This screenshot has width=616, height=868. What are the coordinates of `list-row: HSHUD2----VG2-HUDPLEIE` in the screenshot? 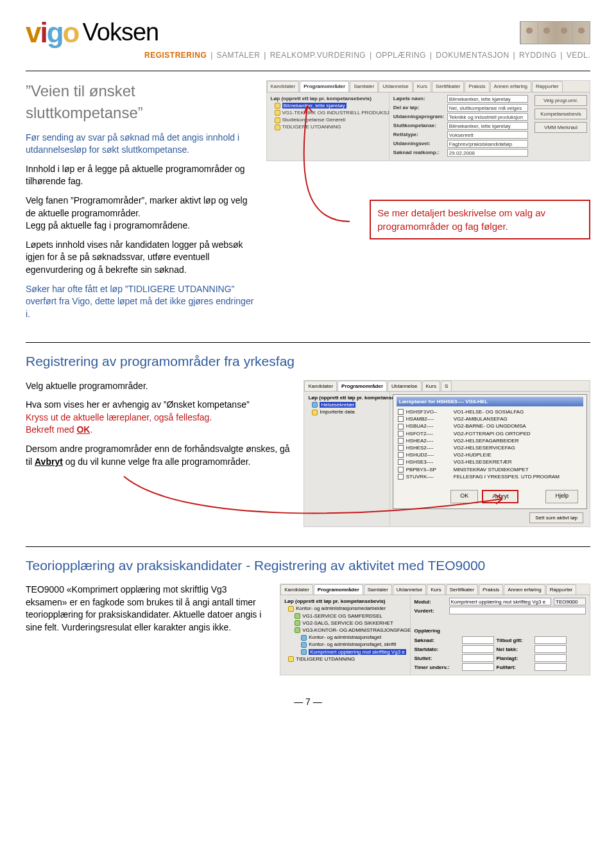 It's located at (490, 455).